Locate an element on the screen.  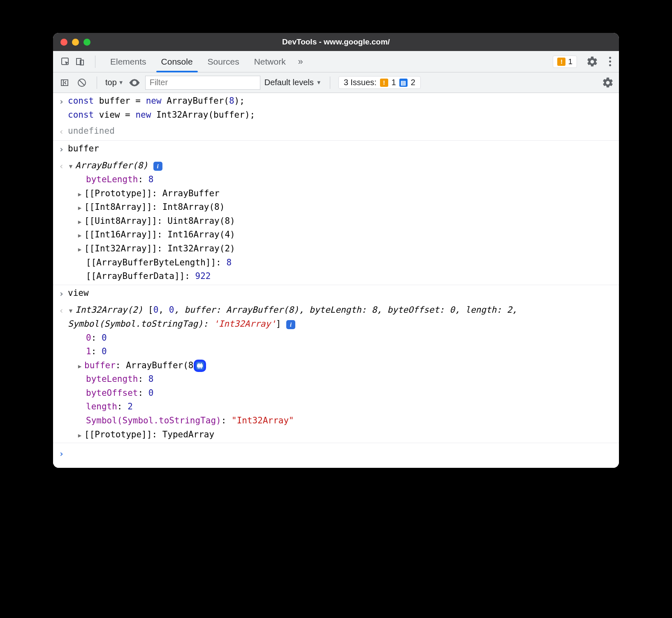
console-settings-icon is located at coordinates (608, 83).